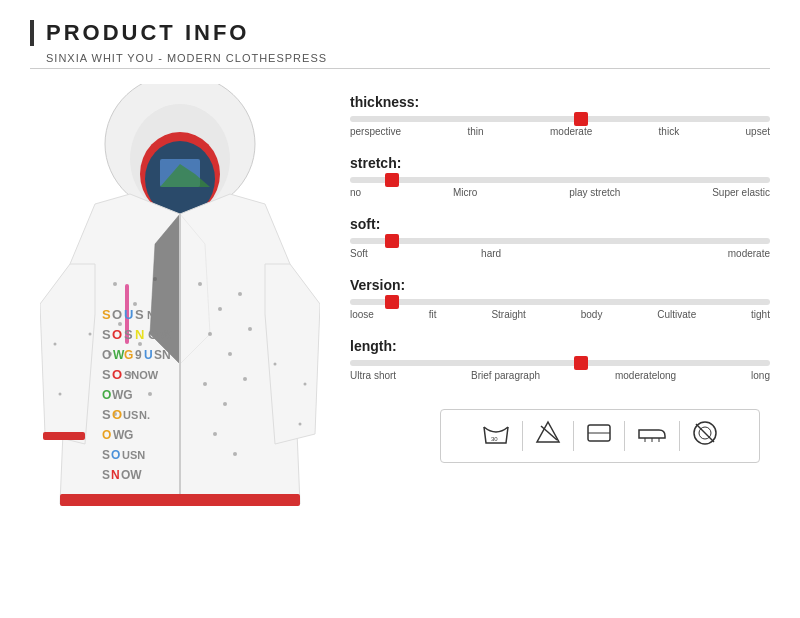 Image resolution: width=800 pixels, height=618 pixels. Describe the element at coordinates (560, 363) in the screenshot. I see `length-track` at that location.